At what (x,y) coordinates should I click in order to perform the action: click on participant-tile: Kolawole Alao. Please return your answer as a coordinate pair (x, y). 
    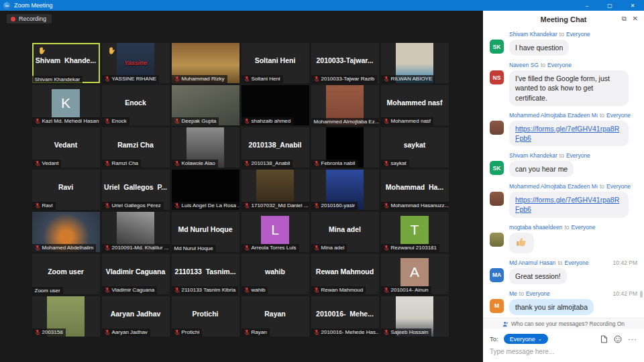
    Looking at the image, I should click on (205, 147).